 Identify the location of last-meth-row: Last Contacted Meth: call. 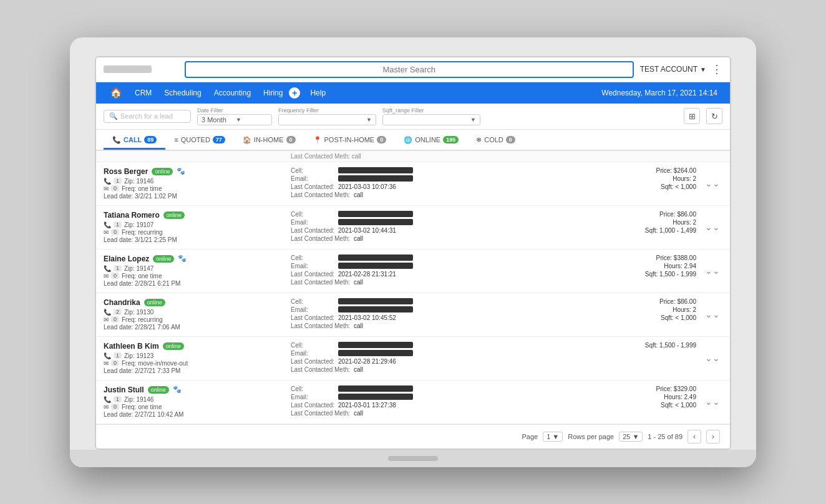
(440, 326).